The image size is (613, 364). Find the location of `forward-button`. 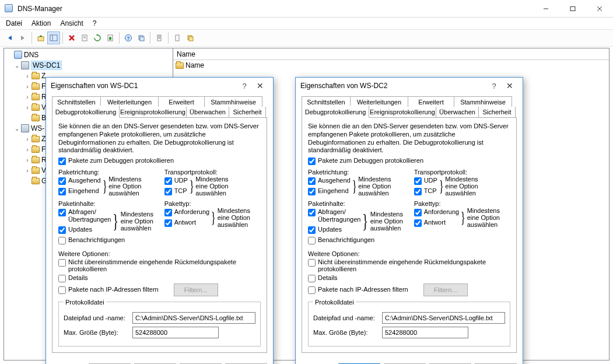

forward-button is located at coordinates (23, 38).